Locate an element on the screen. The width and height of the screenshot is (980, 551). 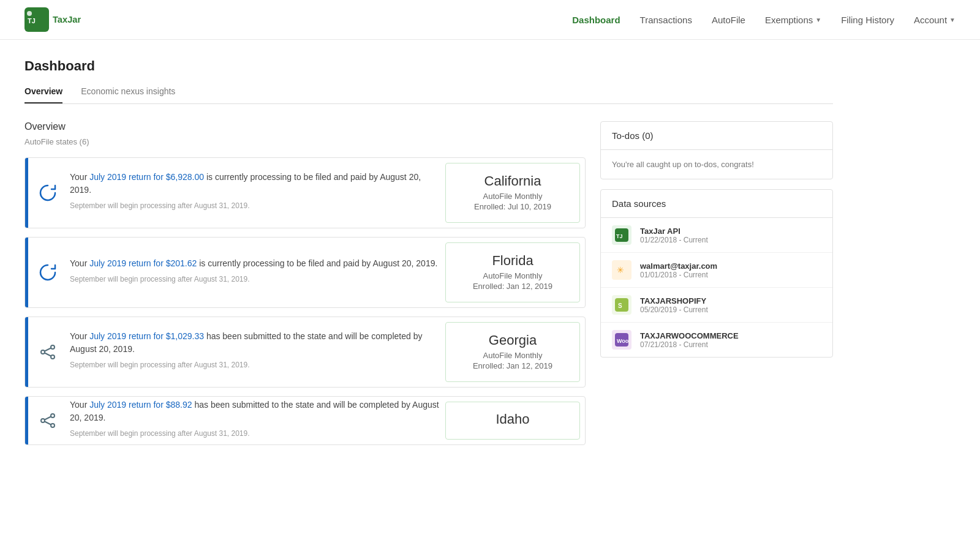
exemptions-dropdown-arrow: ▼ is located at coordinates (818, 20).